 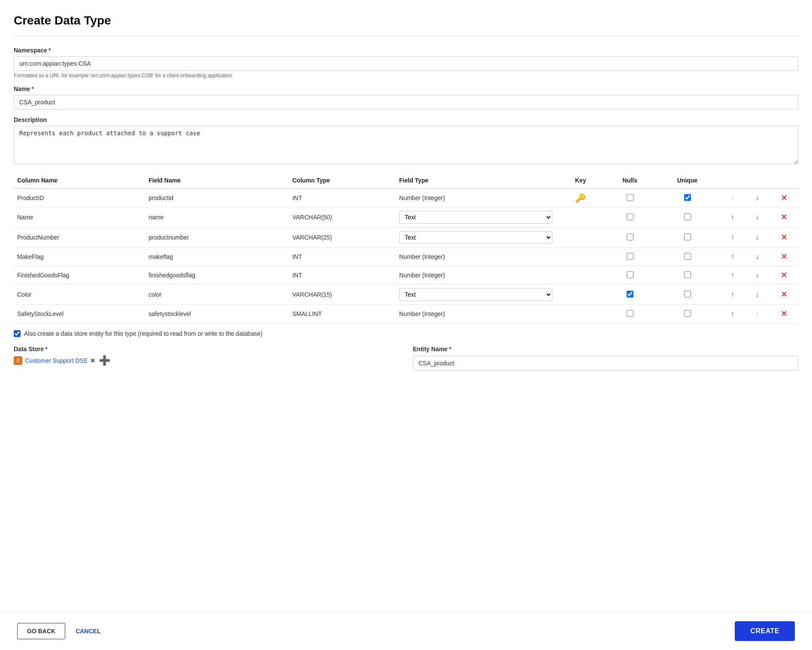 What do you see at coordinates (784, 276) in the screenshot?
I see `cell-delete: ✕` at bounding box center [784, 276].